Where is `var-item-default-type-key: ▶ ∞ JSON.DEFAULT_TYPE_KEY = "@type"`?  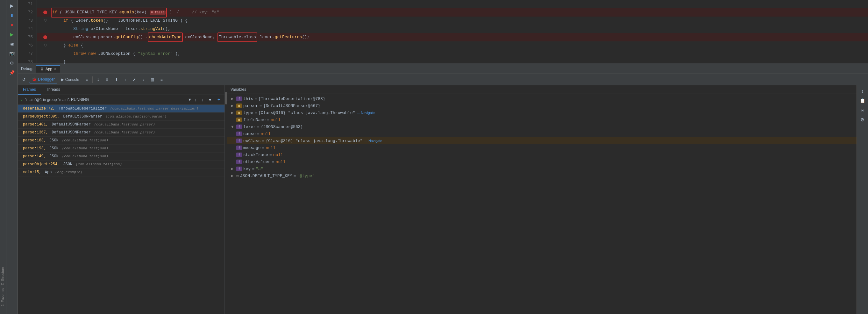 var-item-default-type-key: ▶ ∞ JSON.DEFAULT_TYPE_KEY = "@type" is located at coordinates (542, 176).